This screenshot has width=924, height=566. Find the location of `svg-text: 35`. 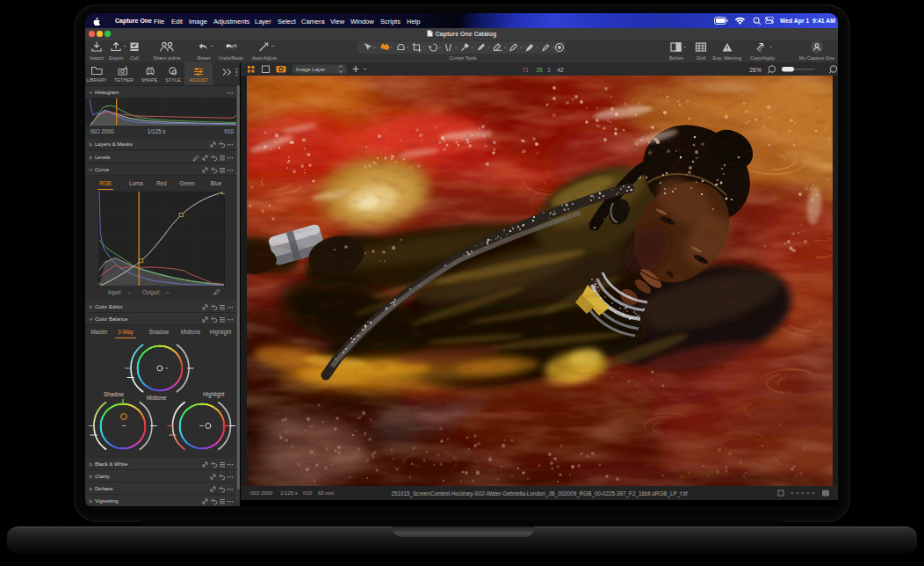

svg-text: 35 is located at coordinates (539, 70).